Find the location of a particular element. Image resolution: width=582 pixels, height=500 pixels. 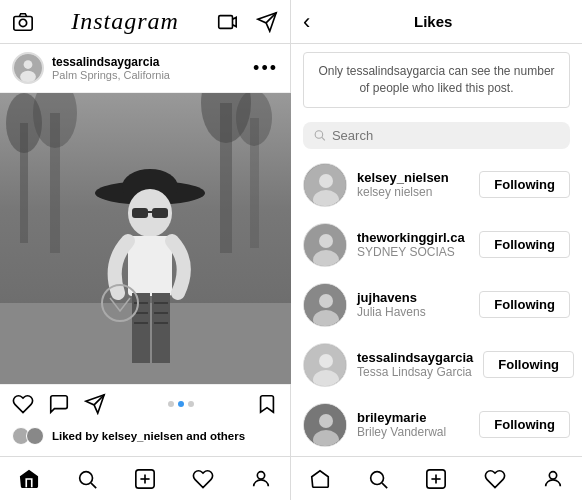

comment-icon is located at coordinates (59, 404).